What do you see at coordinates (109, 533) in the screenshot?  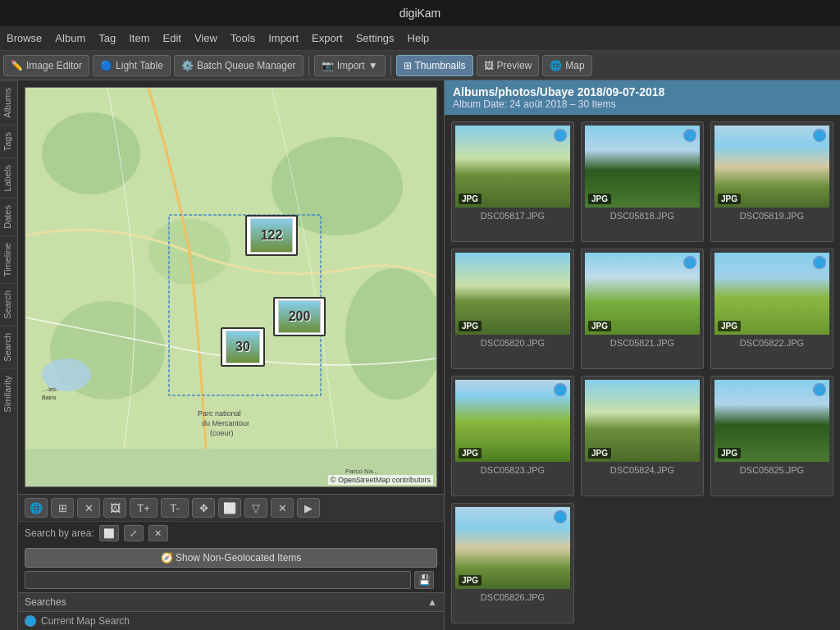 I see `area-select-btn: ⬜` at bounding box center [109, 533].